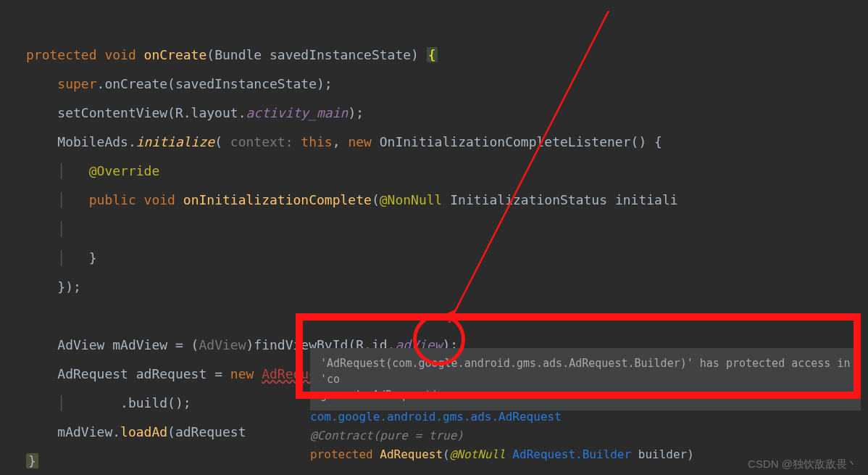  Describe the element at coordinates (175, 142) in the screenshot. I see `fn-initialize: initialize` at that location.